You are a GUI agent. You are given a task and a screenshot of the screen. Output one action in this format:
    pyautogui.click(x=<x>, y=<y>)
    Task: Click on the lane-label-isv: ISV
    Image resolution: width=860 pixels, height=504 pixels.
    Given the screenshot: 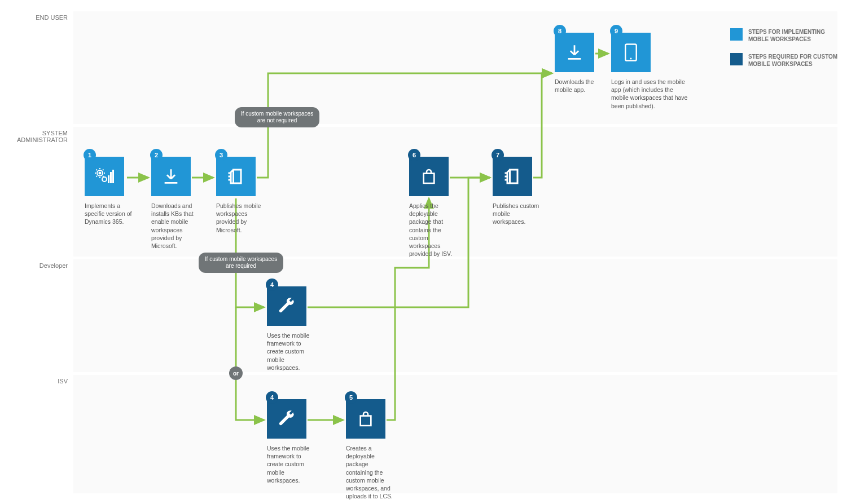 What is the action you would take?
    pyautogui.click(x=63, y=381)
    